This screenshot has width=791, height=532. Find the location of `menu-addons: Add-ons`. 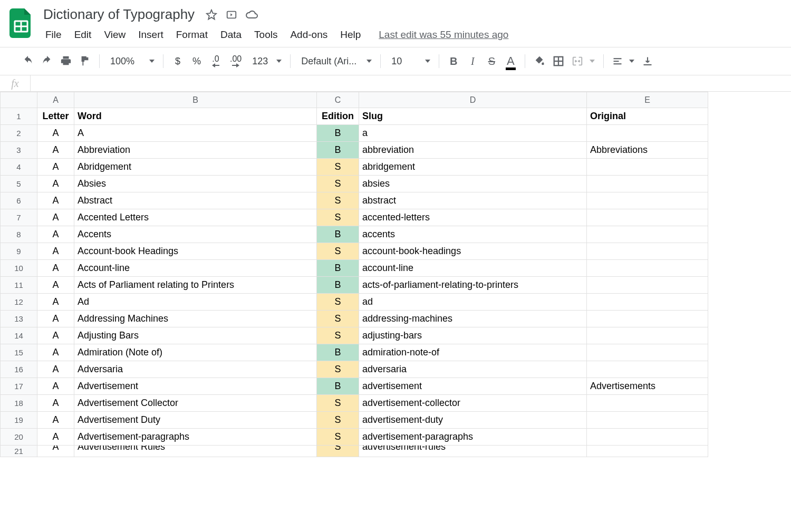

menu-addons: Add-ons is located at coordinates (309, 35).